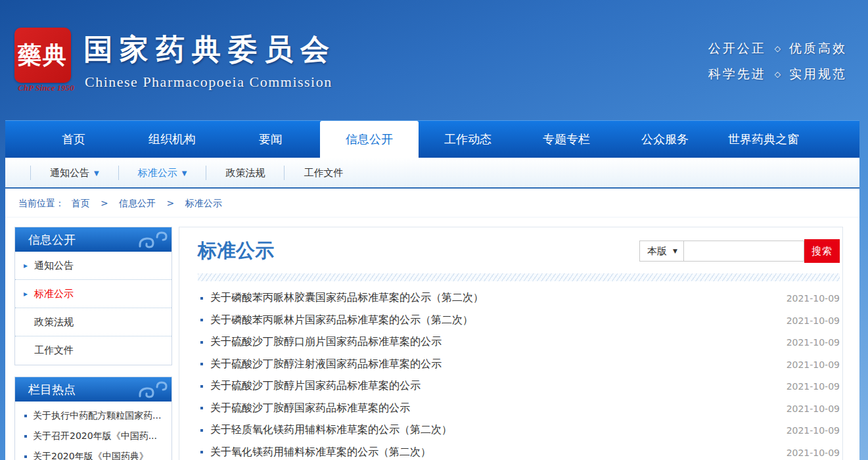 The height and width of the screenshot is (460, 868). I want to click on subnav-item-notices: 通知公告▼, so click(74, 173).